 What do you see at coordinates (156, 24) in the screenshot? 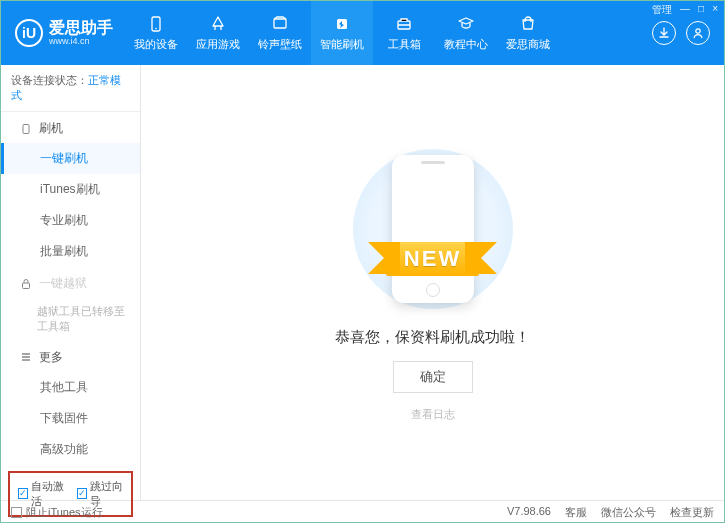
I see `device-icon` at bounding box center [156, 24].